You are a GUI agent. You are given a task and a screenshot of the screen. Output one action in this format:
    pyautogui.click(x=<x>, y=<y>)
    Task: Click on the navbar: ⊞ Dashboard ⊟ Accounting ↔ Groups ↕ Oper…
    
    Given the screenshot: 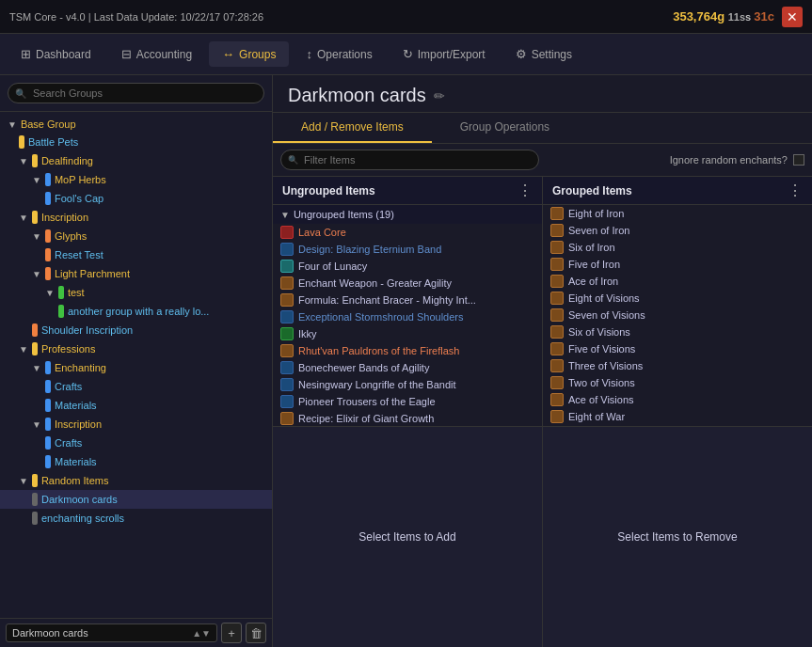 What is the action you would take?
    pyautogui.click(x=406, y=55)
    